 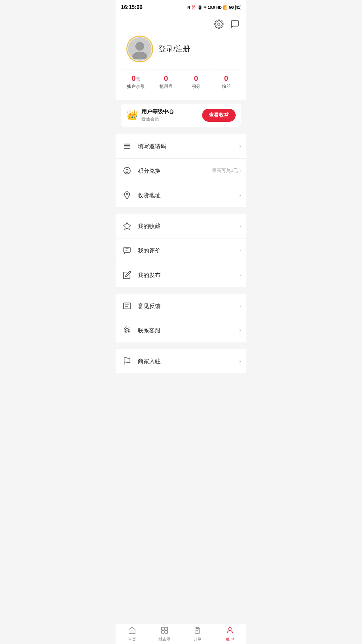 What do you see at coordinates (188, 275) in the screenshot?
I see `publish-label: 我的发布` at bounding box center [188, 275].